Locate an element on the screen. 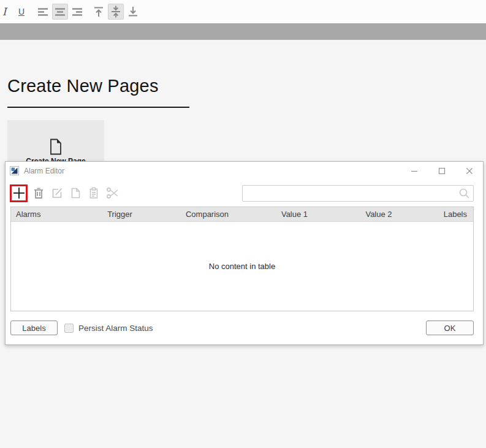 This screenshot has height=448, width=486. table-header-row: AlarmsTriggerComparisonValue 1Value 2Lab… is located at coordinates (242, 215).